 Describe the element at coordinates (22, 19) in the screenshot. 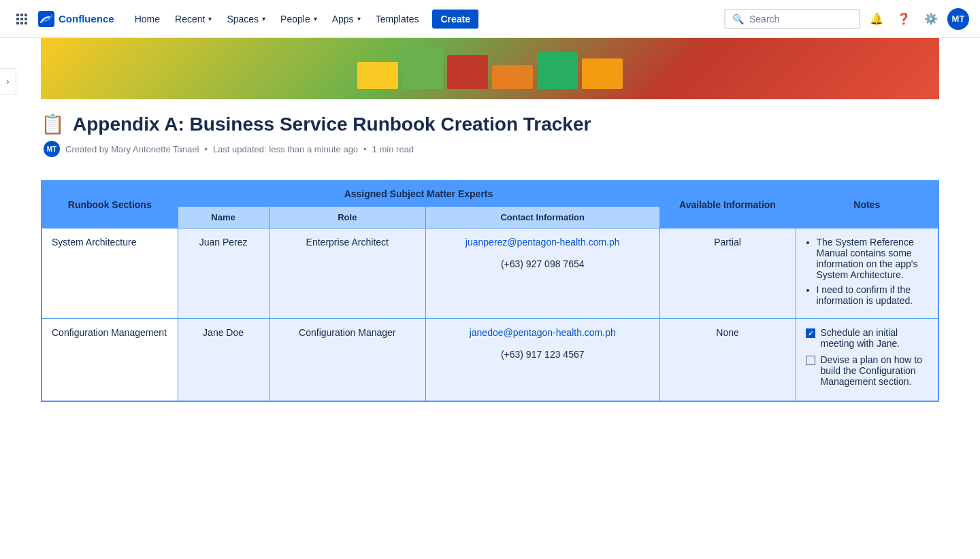

I see `apps-grid-icon` at that location.